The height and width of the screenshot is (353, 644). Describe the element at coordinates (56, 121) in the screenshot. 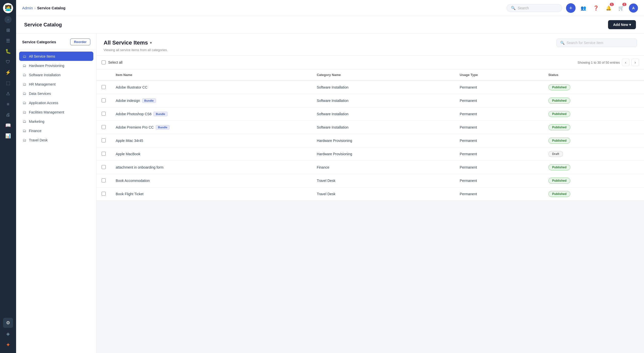

I see `category-item-7: 🗂Marketing` at that location.